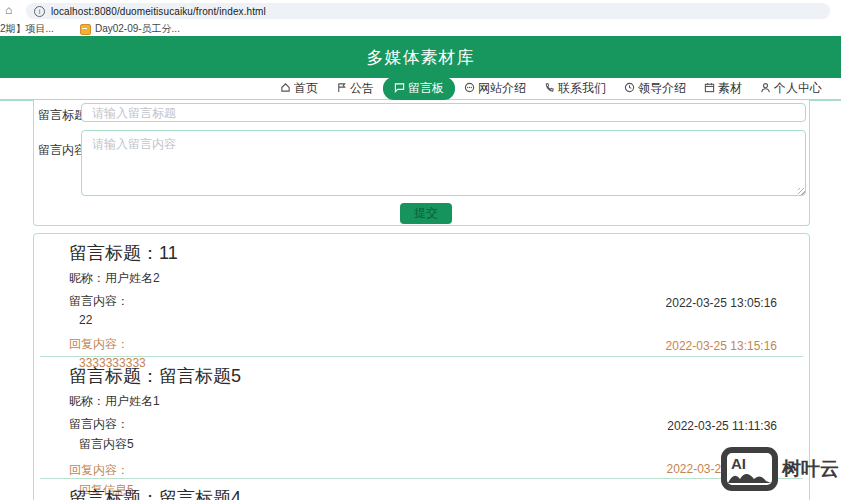 This screenshot has height=500, width=841. What do you see at coordinates (722, 346) in the screenshot?
I see `reply-timestamp: 2022-03-25 13:15:16` at bounding box center [722, 346].